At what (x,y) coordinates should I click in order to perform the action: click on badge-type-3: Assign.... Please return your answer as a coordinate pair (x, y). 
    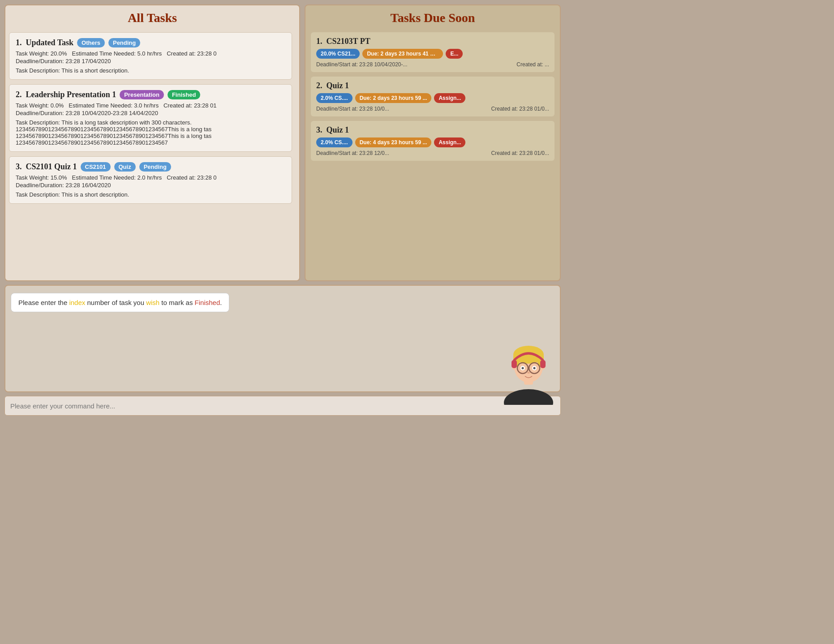
    Looking at the image, I should click on (450, 142).